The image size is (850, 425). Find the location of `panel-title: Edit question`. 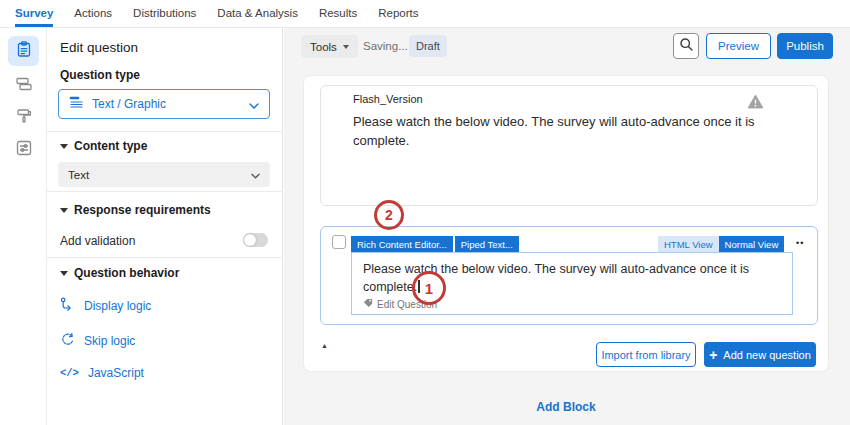

panel-title: Edit question is located at coordinates (99, 48).